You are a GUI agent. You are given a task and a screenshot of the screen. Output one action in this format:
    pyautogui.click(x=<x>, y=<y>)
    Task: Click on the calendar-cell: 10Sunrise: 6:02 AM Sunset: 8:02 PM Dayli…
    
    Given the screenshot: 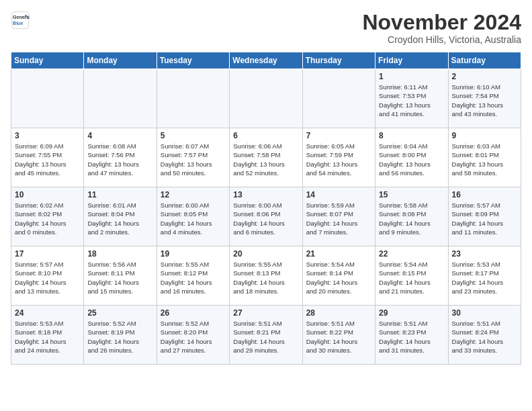 What is the action you would take?
    pyautogui.click(x=48, y=217)
    